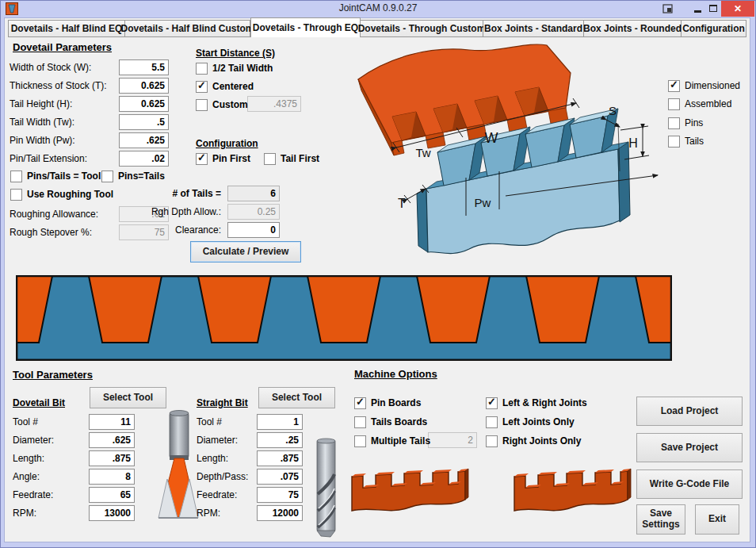  What do you see at coordinates (396, 403) in the screenshot?
I see `pin-boards-label: Pin Boards` at bounding box center [396, 403].